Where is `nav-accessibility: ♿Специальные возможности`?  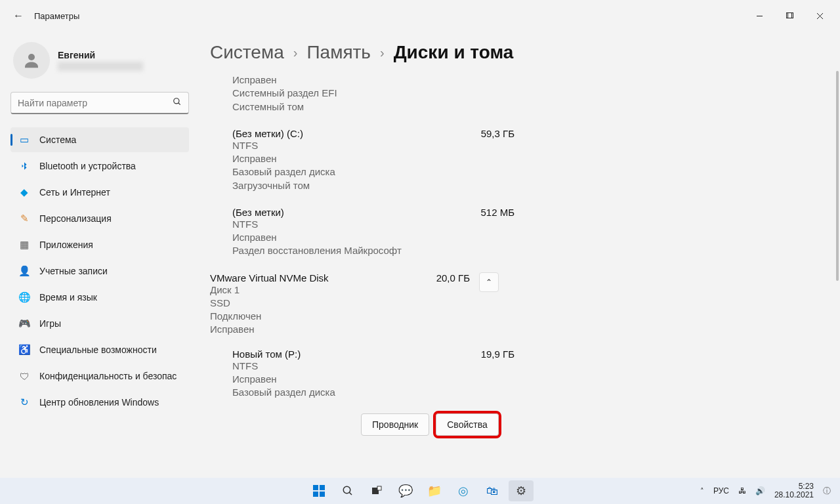
nav-accessibility: ♿Специальные возможности is located at coordinates (100, 350).